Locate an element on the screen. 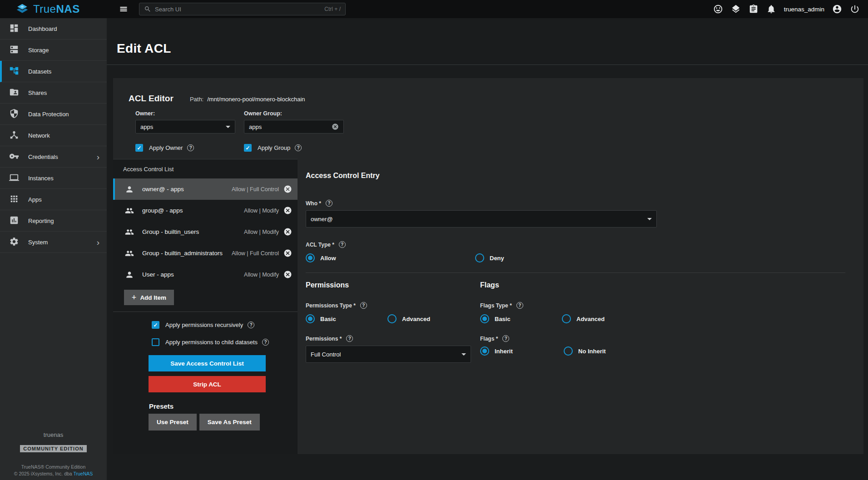  permissions-select: Full Control is located at coordinates (388, 354).